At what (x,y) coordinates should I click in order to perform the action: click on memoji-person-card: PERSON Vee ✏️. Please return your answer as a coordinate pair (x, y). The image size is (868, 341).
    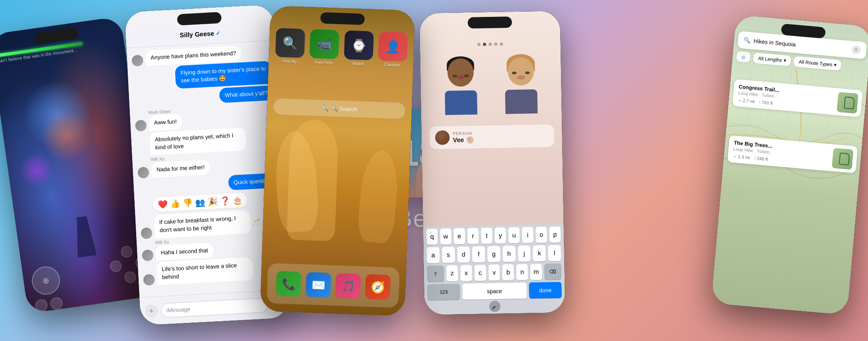
    Looking at the image, I should click on (492, 137).